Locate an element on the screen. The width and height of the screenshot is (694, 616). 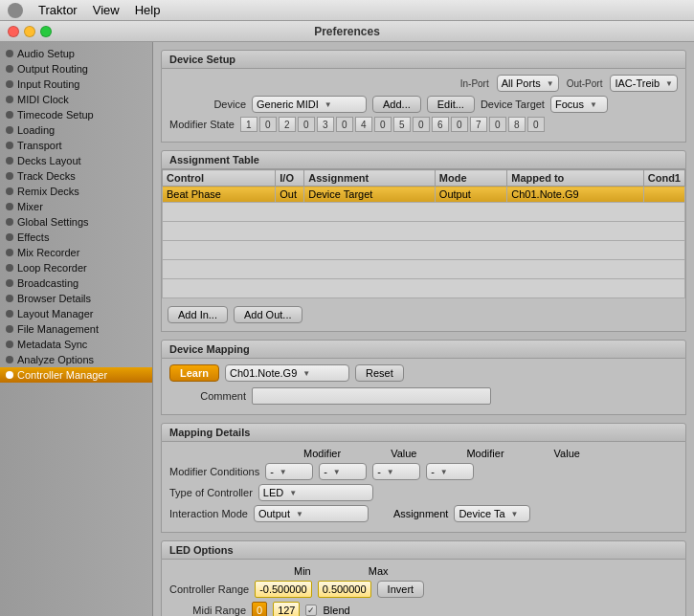
val1-arrow-icon: ▼ is located at coordinates (337, 473).